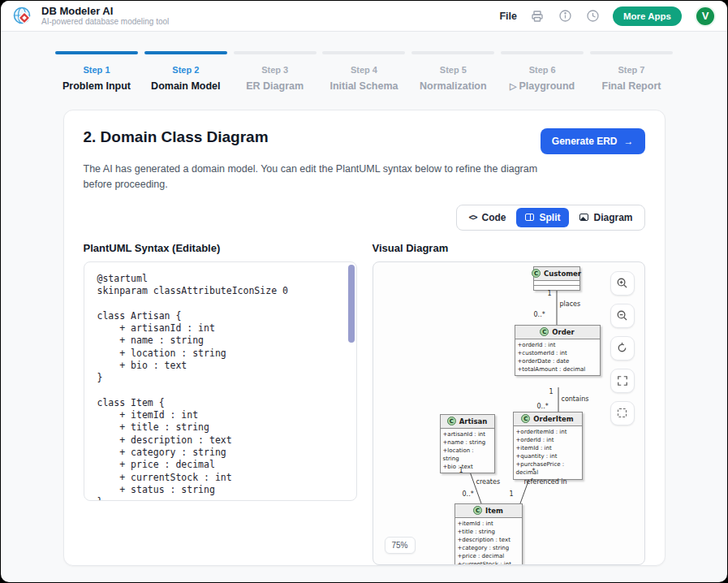 This screenshot has height=583, width=728. What do you see at coordinates (467, 455) in the screenshot?
I see `attribute: +location : string` at bounding box center [467, 455].